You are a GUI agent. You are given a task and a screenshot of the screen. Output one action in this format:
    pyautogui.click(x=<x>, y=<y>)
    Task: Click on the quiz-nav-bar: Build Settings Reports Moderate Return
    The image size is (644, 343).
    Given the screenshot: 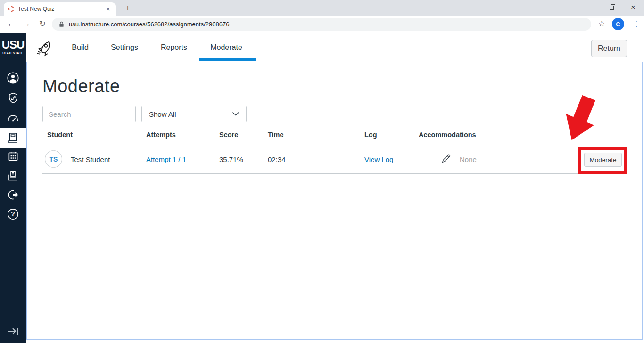 What is the action you would take?
    pyautogui.click(x=335, y=48)
    